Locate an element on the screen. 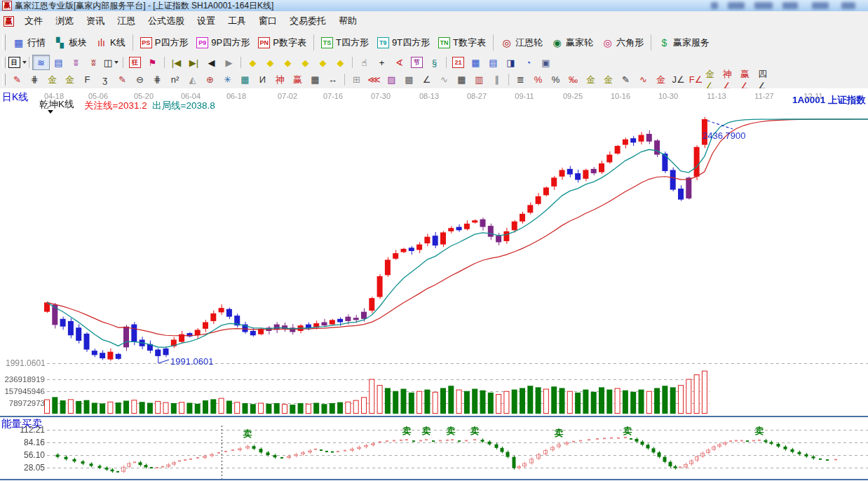 The width and height of the screenshot is (868, 481). info-board-button: ▤ is located at coordinates (59, 62).